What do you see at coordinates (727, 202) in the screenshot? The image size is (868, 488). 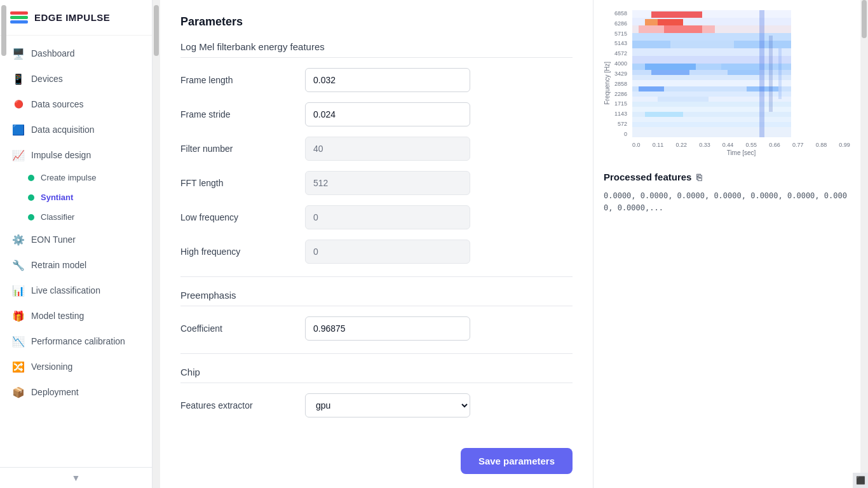 I see `features-values: 0.0000, 0.0000, 0.0000, 0.0000, 0.0000, …` at bounding box center [727, 202].